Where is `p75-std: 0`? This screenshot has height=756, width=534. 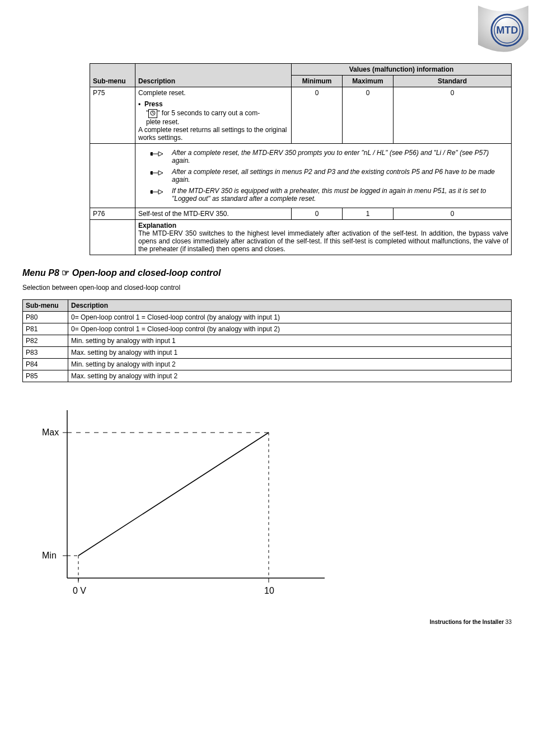 p75-std: 0 is located at coordinates (452, 115).